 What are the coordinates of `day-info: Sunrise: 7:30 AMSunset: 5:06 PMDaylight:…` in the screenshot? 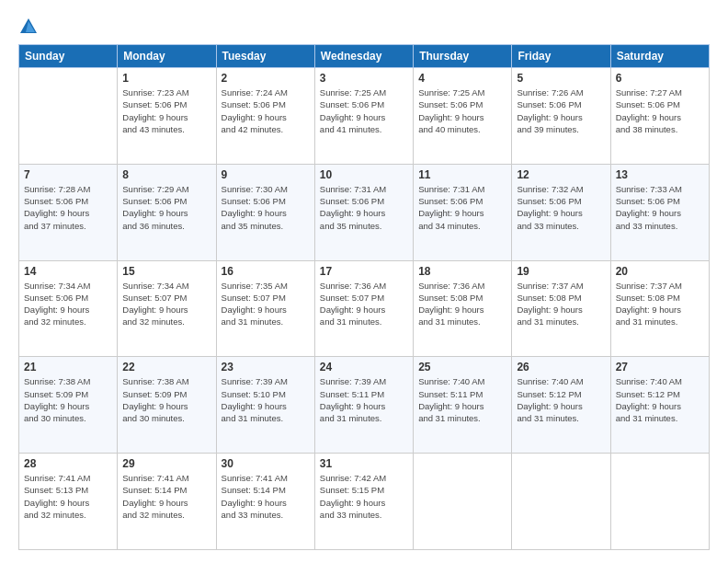 It's located at (266, 208).